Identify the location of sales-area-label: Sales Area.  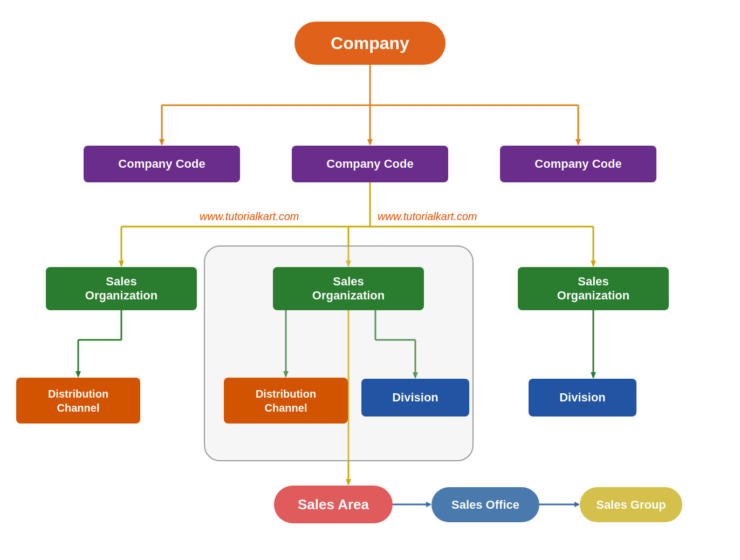
(333, 505).